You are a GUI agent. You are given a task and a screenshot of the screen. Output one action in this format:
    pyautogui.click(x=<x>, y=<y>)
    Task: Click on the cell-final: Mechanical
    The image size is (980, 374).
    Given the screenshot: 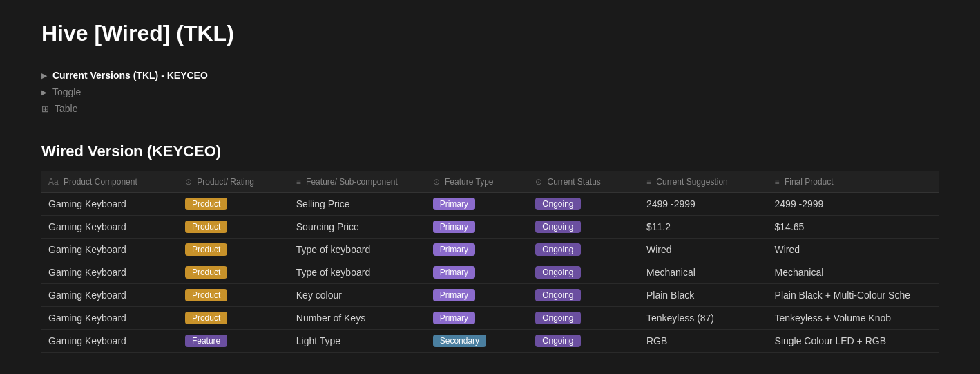 What is the action you would take?
    pyautogui.click(x=854, y=272)
    